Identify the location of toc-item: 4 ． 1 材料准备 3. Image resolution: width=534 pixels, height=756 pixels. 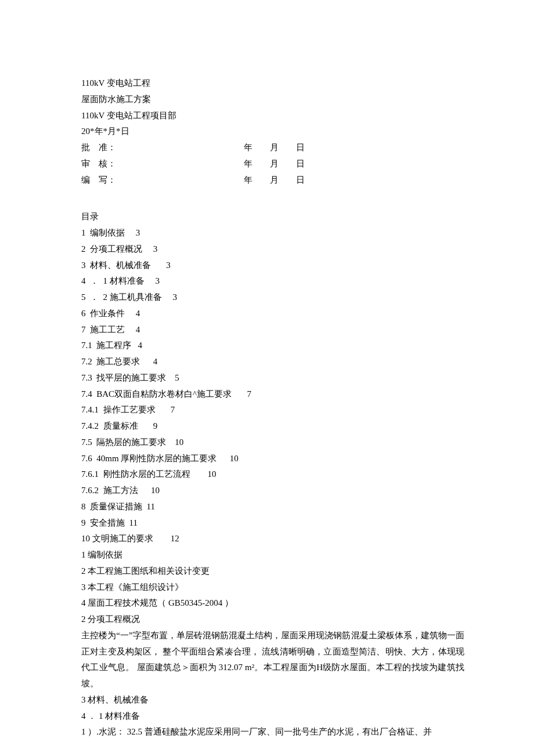
(273, 281).